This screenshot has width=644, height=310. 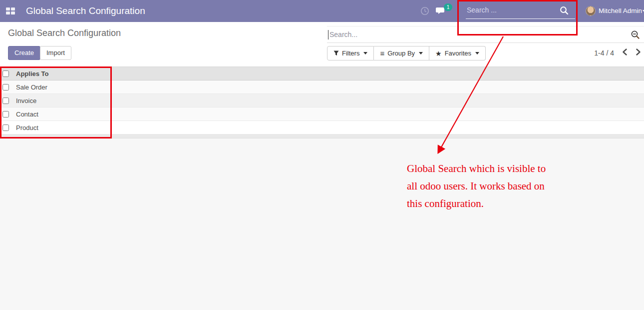 I want to click on search-minus-icon, so click(x=635, y=36).